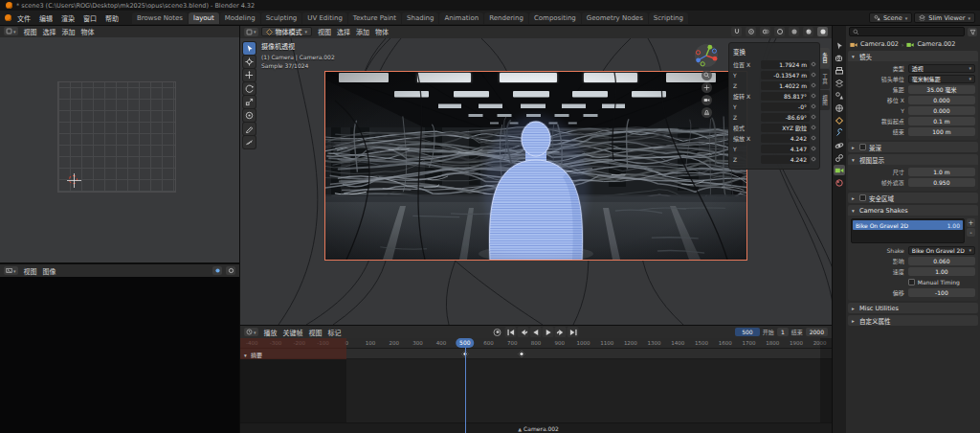  What do you see at coordinates (465, 343) in the screenshot?
I see `playhead-frame-badge: 500` at bounding box center [465, 343].